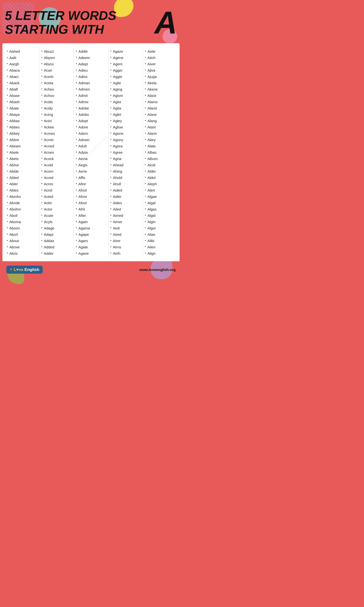  Describe the element at coordinates (160, 190) in the screenshot. I see `list-item: •Alert` at that location.